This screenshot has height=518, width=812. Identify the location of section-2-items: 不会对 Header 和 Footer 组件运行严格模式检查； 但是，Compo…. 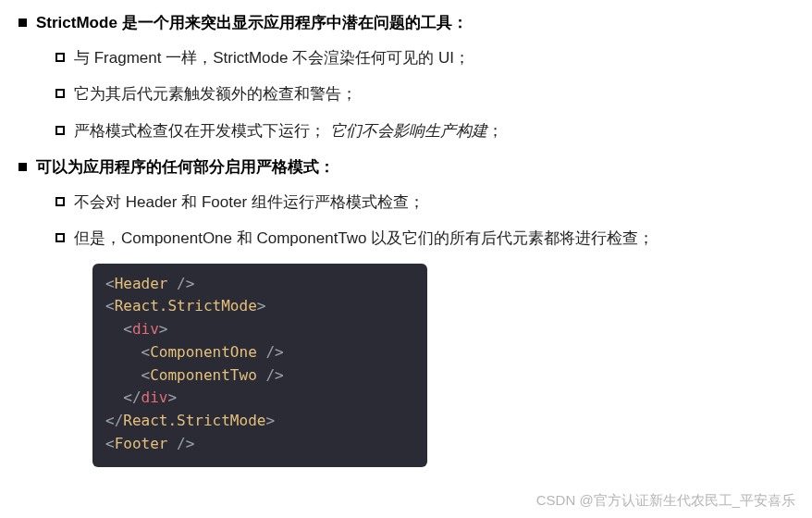
(424, 220).